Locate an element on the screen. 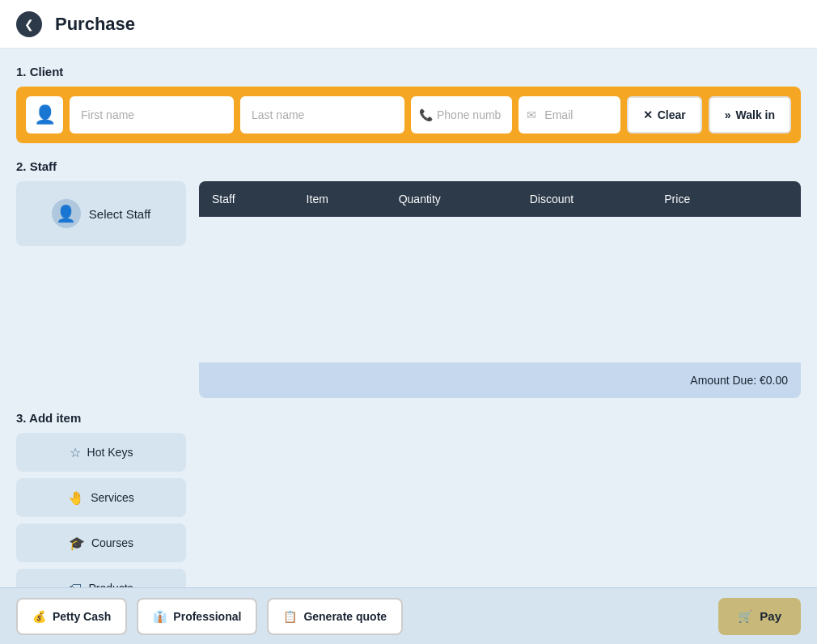  staff-section-label: 2. Staff is located at coordinates (408, 167).